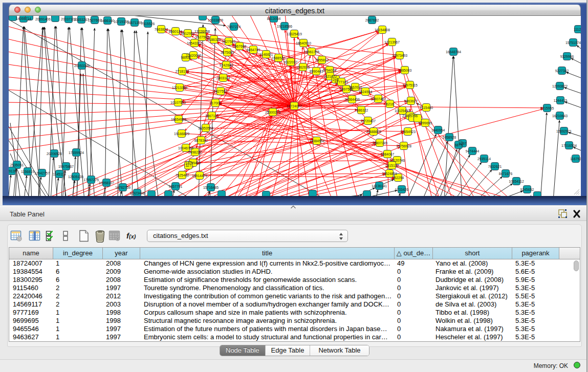  What do you see at coordinates (206, 128) in the screenshot?
I see `svg-text: 11353594` at bounding box center [206, 128].